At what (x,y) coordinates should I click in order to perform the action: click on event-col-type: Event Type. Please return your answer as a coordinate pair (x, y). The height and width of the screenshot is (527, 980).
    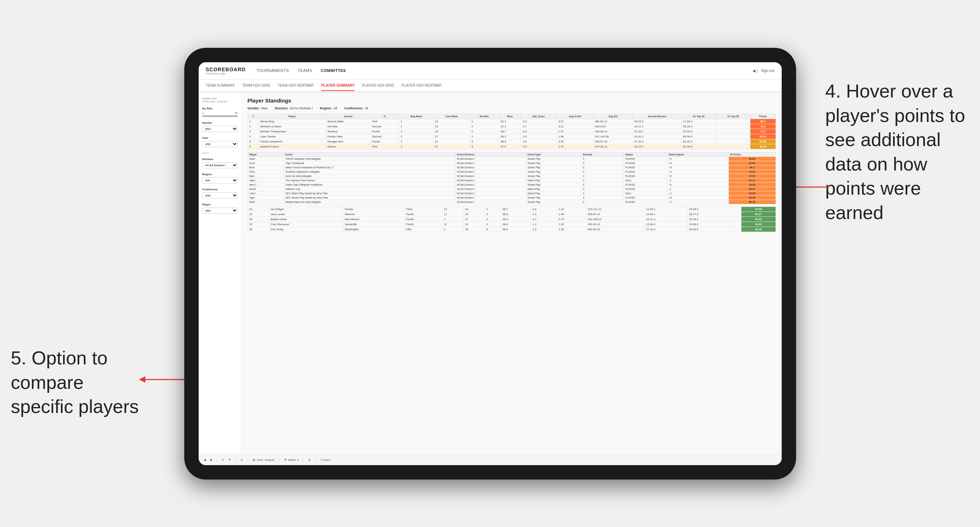
    Looking at the image, I should click on (554, 154).